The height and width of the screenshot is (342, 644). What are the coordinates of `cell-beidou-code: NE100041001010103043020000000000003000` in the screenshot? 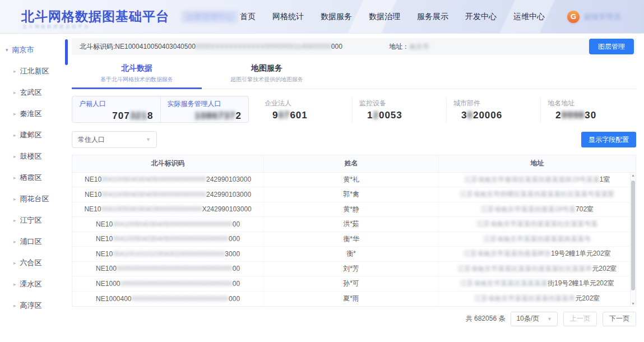 It's located at (168, 255).